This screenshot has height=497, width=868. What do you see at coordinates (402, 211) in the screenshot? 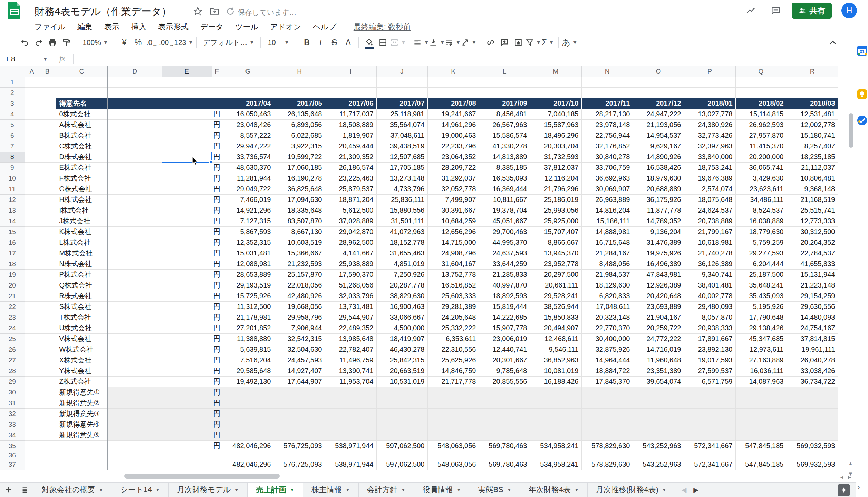
I see `cell-J13: 15,880,556` at bounding box center [402, 211].